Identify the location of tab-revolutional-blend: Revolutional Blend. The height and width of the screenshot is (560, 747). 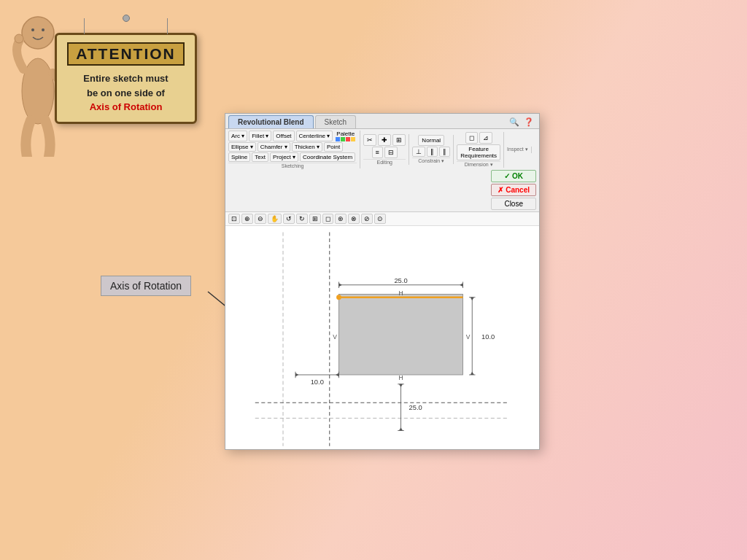
(271, 122).